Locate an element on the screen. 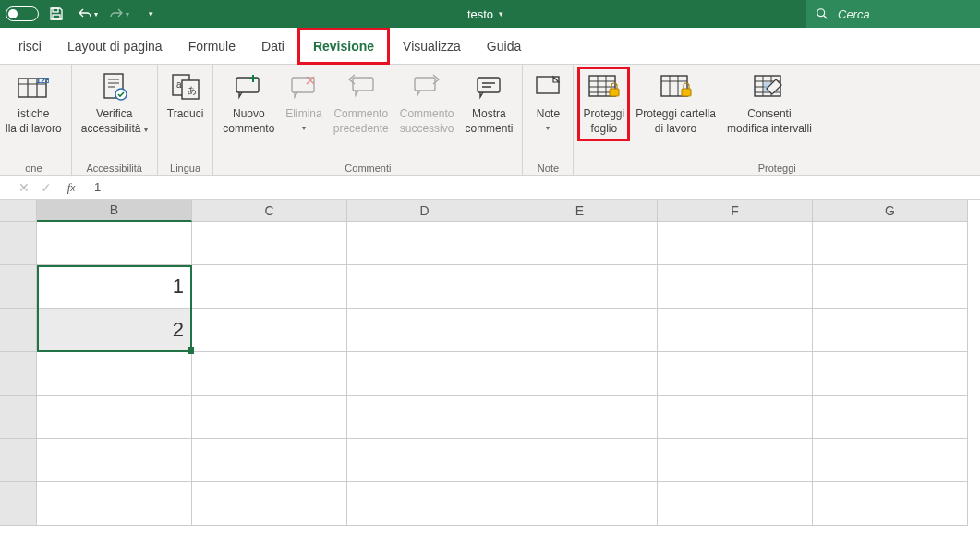 This screenshot has height=536, width=980. tab-inserisci-partial: risci is located at coordinates (30, 46).